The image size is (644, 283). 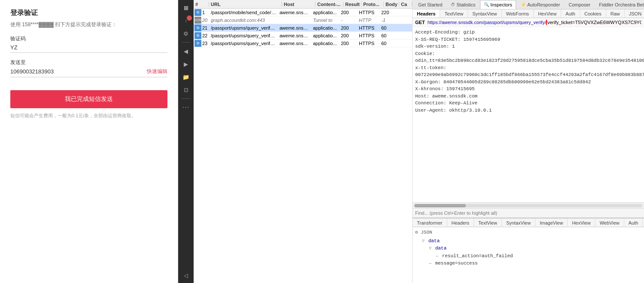 I want to click on tab-autoresponder: ⚡ AutoResponder, so click(x=540, y=5).